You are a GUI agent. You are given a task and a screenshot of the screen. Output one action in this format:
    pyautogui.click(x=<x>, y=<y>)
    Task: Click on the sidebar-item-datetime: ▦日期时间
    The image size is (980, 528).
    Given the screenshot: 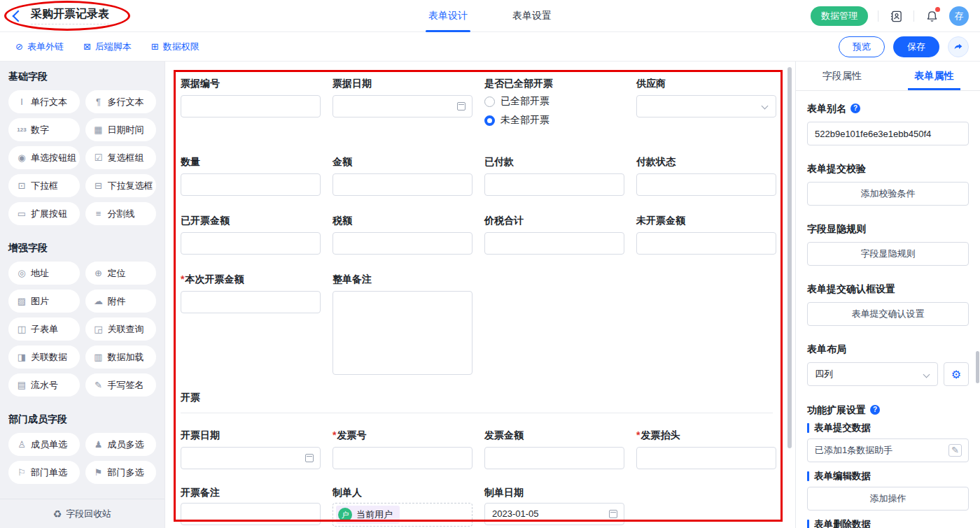 What is the action you would take?
    pyautogui.click(x=121, y=130)
    